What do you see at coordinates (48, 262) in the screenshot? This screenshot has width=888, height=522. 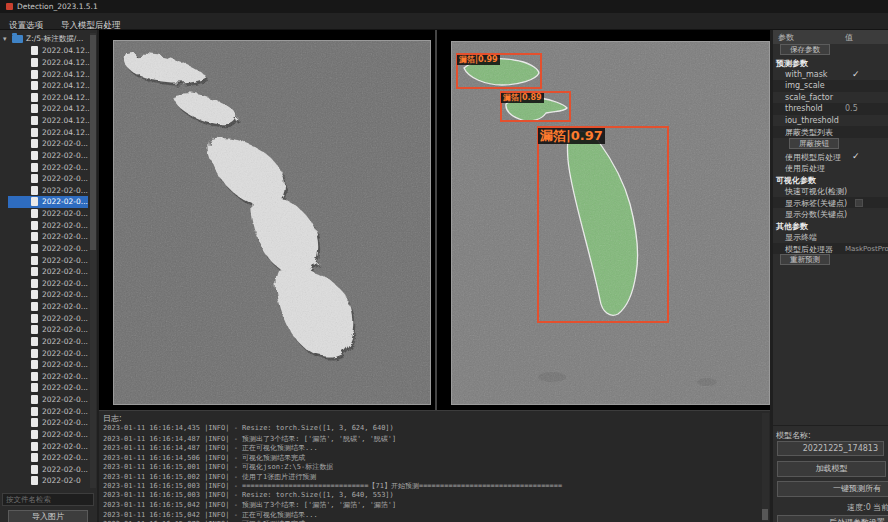 I see `file-tree: ▾ Z:/5-标注数据/... 2022.04.12...2022.04.12.…` at bounding box center [48, 262].